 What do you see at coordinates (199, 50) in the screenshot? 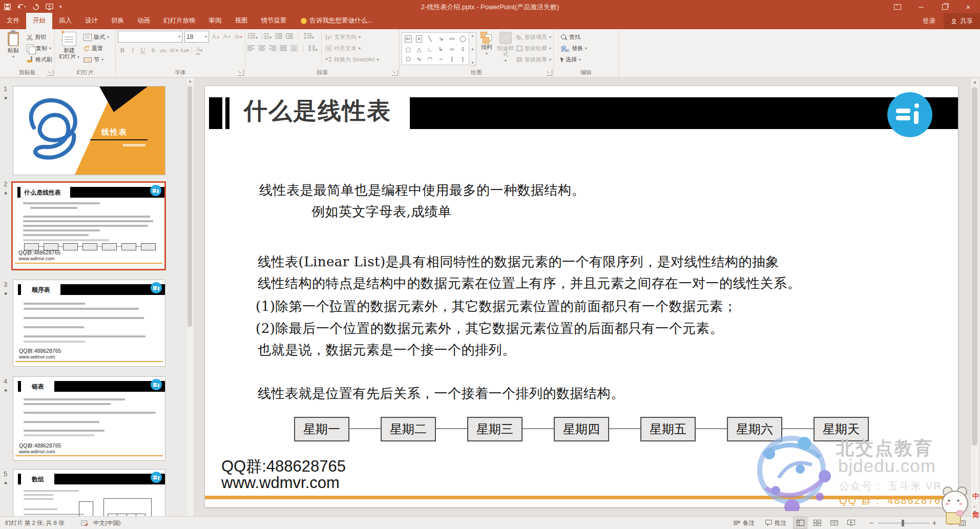
I see `font-color-button: A▾` at bounding box center [199, 50].